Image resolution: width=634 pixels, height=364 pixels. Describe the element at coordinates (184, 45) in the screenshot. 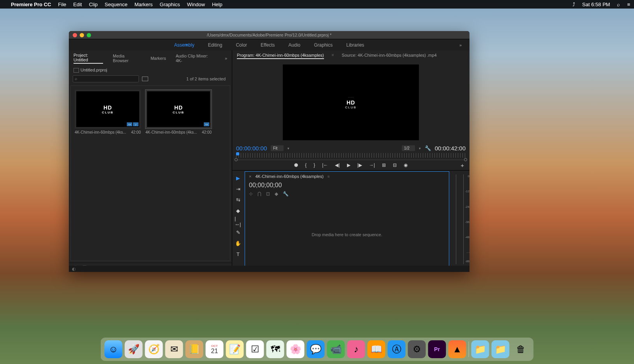

I see `workspace-assembly: Assembly` at that location.